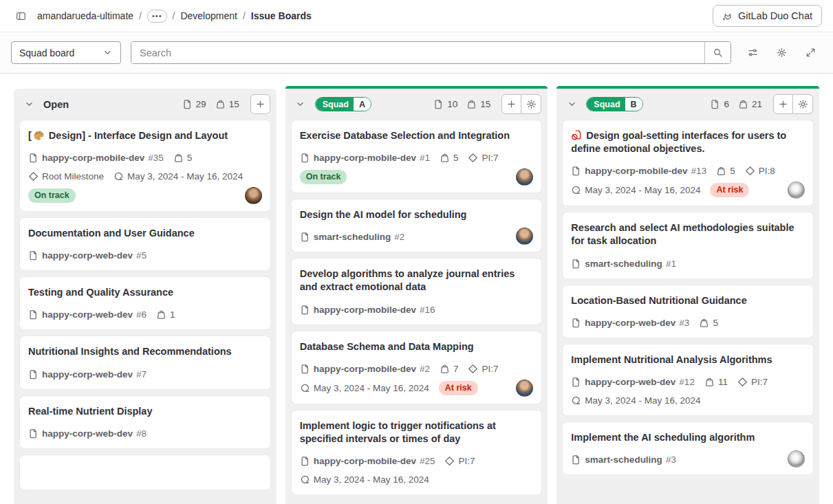  What do you see at coordinates (768, 16) in the screenshot?
I see `duo-chat-button: GitLab Duo Chat` at bounding box center [768, 16].